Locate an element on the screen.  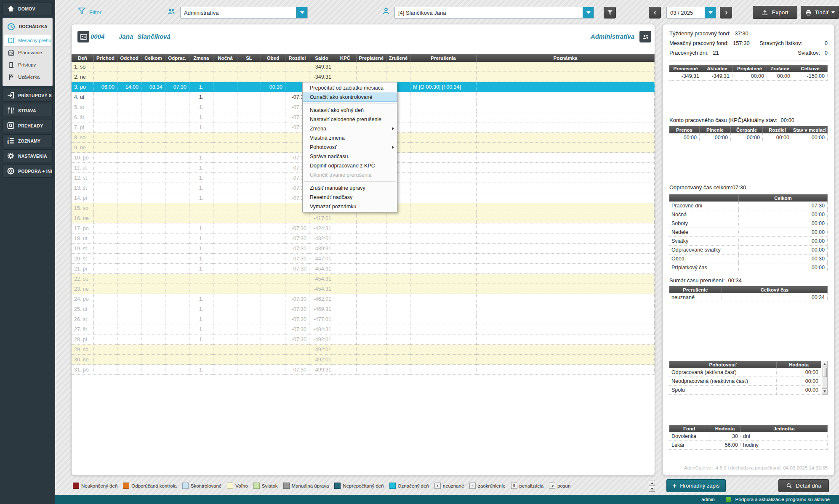
table-row-day-19: 19. st1.-07:30-439:31 is located at coordinates (363, 249).